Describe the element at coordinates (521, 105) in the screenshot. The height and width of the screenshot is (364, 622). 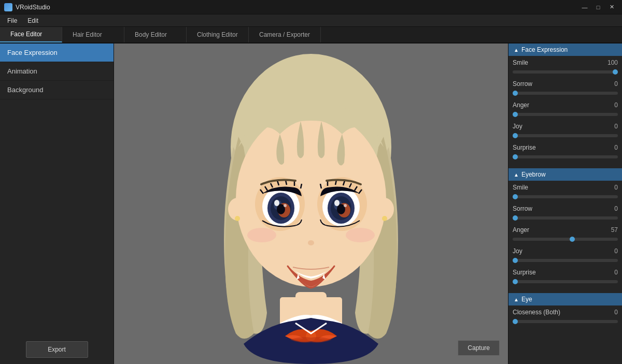
I see `slider-anger-label: Anger` at that location.